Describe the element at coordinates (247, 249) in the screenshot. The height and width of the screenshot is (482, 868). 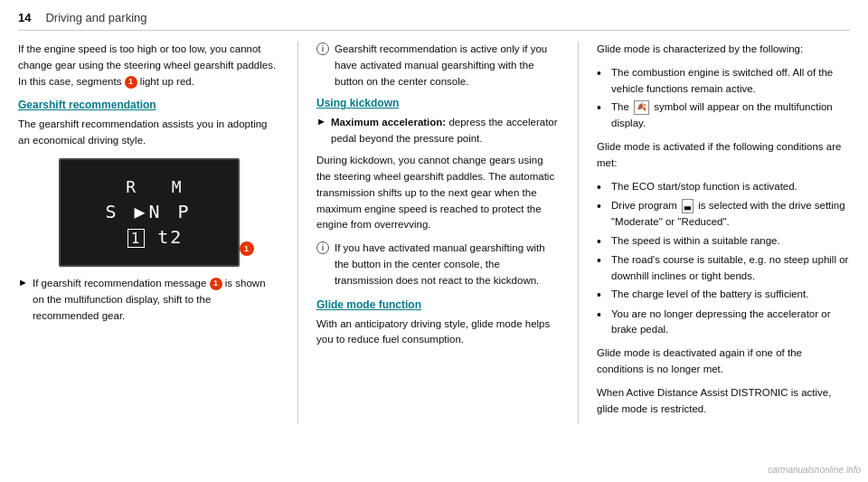
I see `badge-overlay: 1` at that location.